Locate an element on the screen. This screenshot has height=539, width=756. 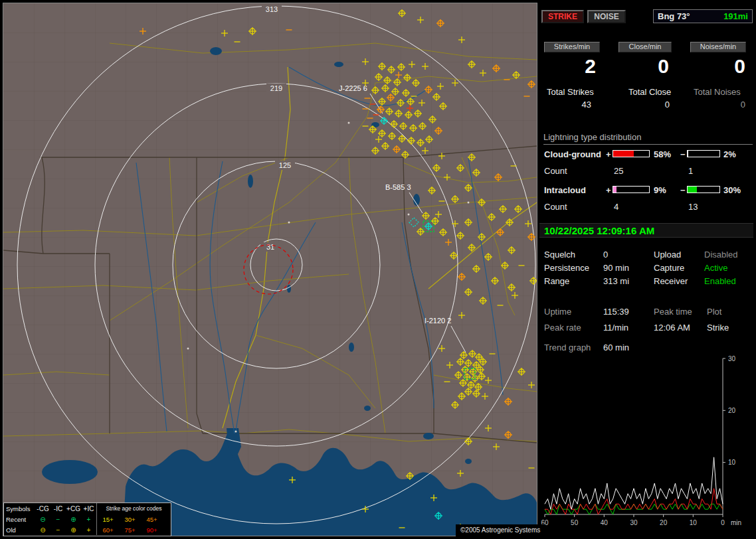
total-noises-value: 0 is located at coordinates (719, 105).